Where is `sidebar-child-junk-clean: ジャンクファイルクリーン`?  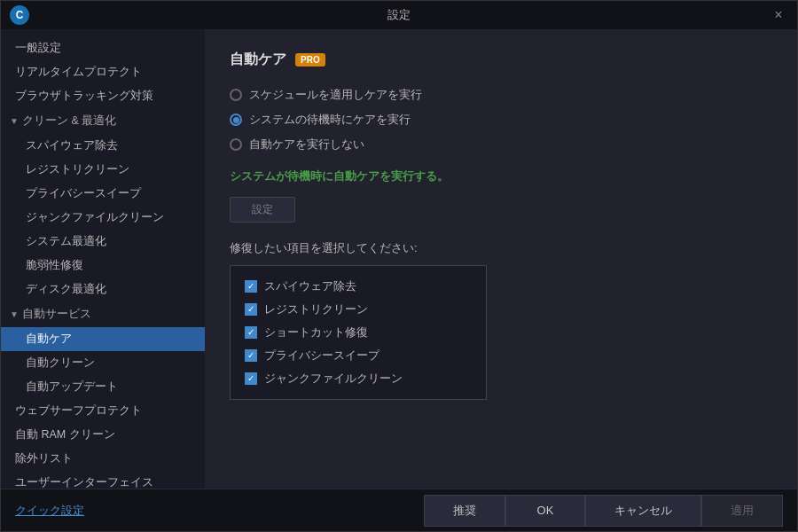 sidebar-child-junk-clean: ジャンクファイルクリーン is located at coordinates (103, 218).